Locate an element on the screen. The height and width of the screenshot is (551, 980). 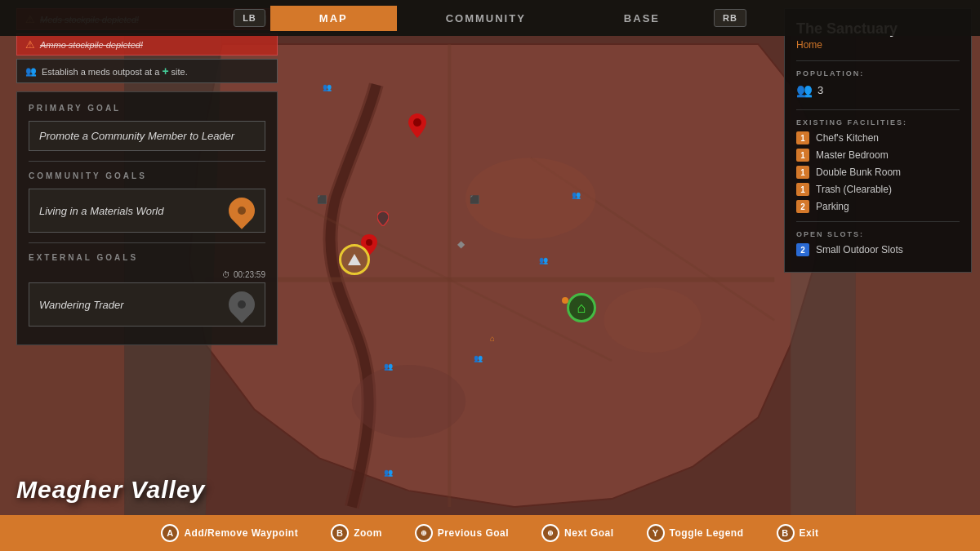
tab-community: Community is located at coordinates (486, 18).